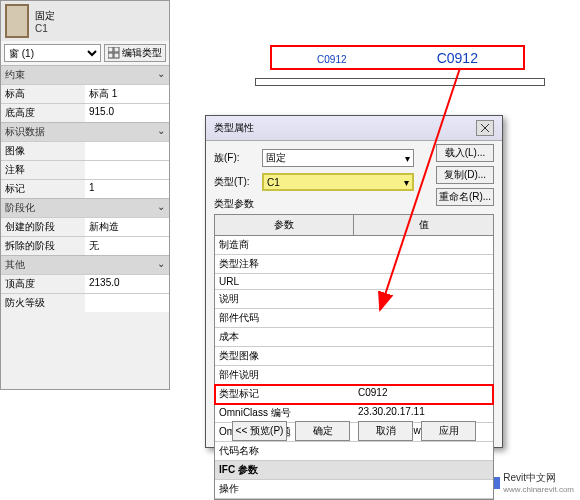 This screenshot has height=500, width=580. Describe the element at coordinates (85, 94) in the screenshot. I see `level-row: 标高标高 1` at that location.